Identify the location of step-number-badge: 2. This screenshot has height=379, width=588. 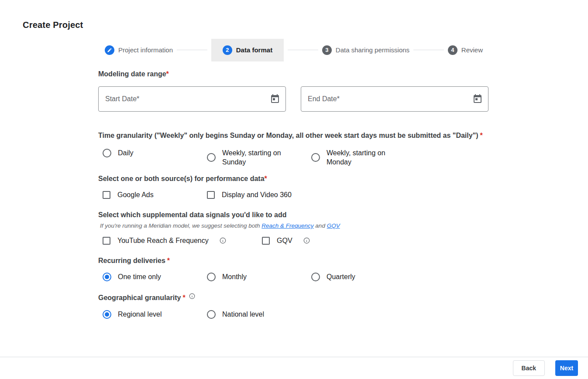
(227, 50).